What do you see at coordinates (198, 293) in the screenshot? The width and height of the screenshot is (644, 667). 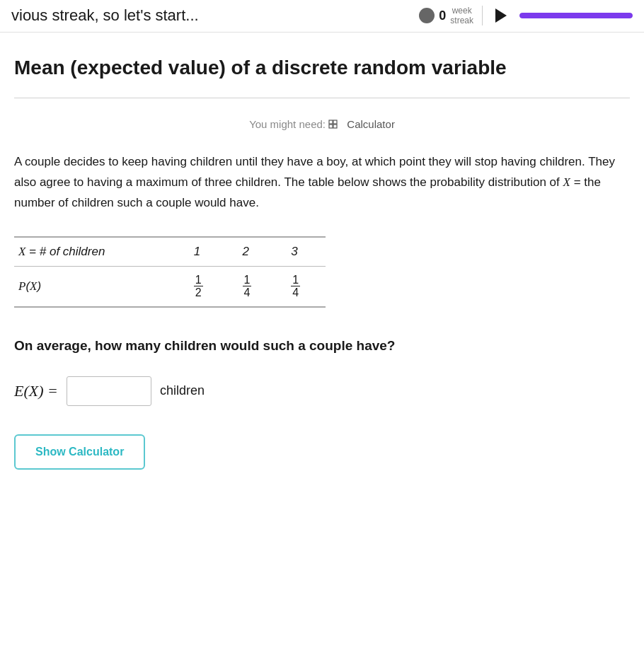 I see `fraction-denominator: 2` at bounding box center [198, 293].